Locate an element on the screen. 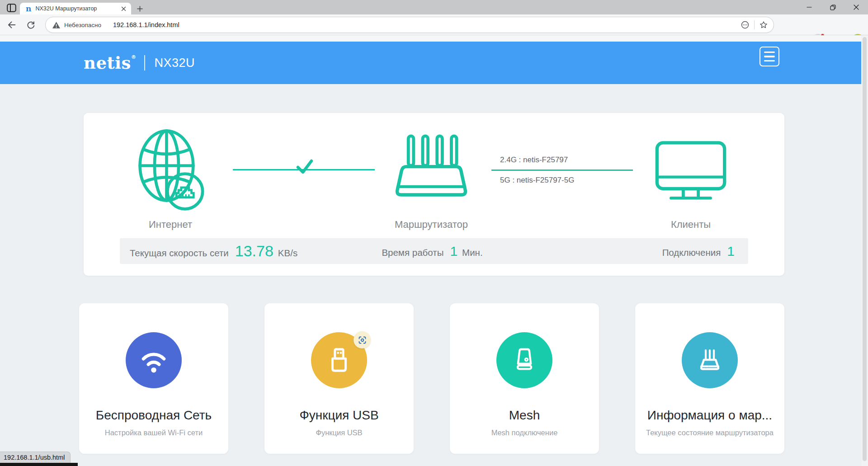 This screenshot has width=868, height=466. site-security-chip: Небезопасно is located at coordinates (77, 25).